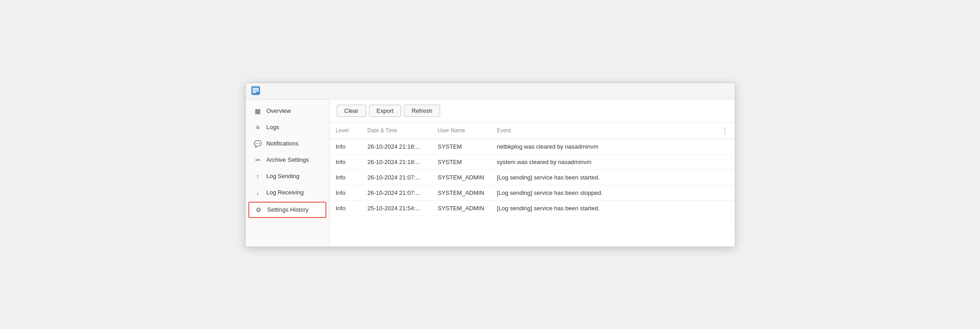 Image resolution: width=980 pixels, height=329 pixels. Describe the element at coordinates (602, 146) in the screenshot. I see `cell-event-0: netbkplog was cleared by nasadminvm` at that location.